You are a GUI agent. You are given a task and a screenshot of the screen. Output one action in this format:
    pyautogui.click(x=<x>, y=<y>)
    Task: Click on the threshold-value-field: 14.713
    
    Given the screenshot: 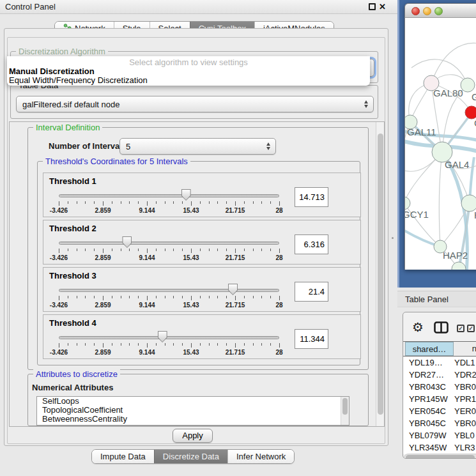 What is the action you would take?
    pyautogui.click(x=312, y=197)
    